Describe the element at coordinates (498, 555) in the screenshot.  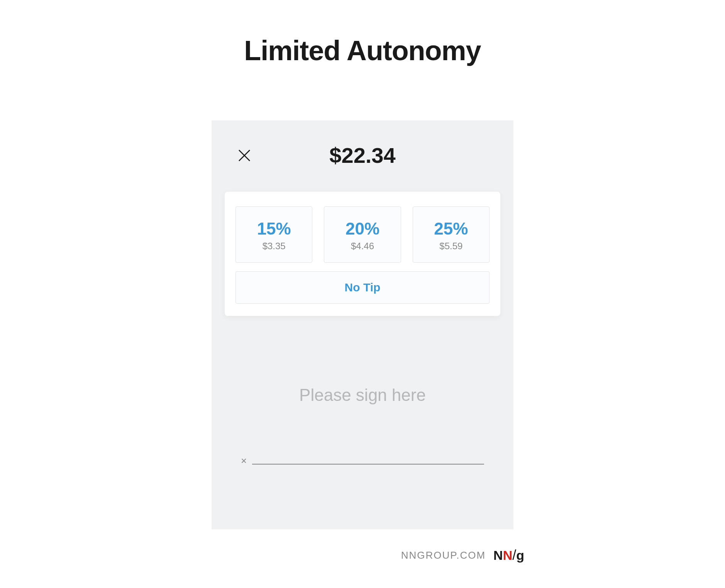
I see `logo-letter-n1: N` at that location.